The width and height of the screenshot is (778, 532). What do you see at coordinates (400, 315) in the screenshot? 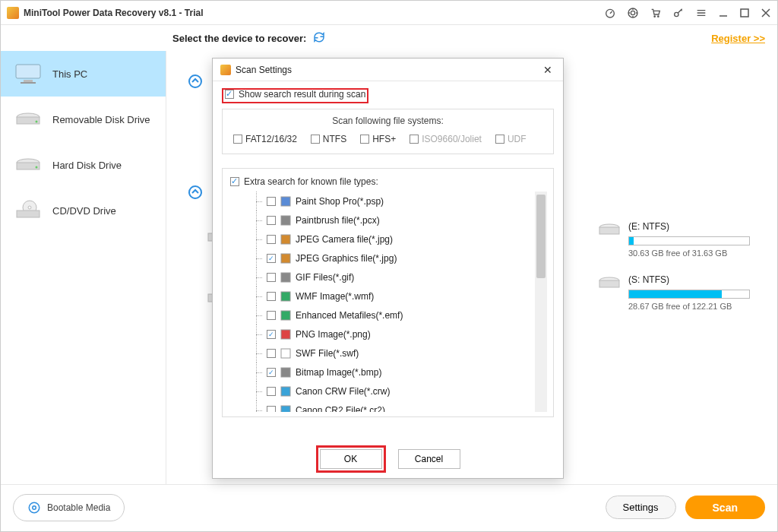
I see `filetype-node: Enhanced Metafiles(*.emf)` at bounding box center [400, 315].